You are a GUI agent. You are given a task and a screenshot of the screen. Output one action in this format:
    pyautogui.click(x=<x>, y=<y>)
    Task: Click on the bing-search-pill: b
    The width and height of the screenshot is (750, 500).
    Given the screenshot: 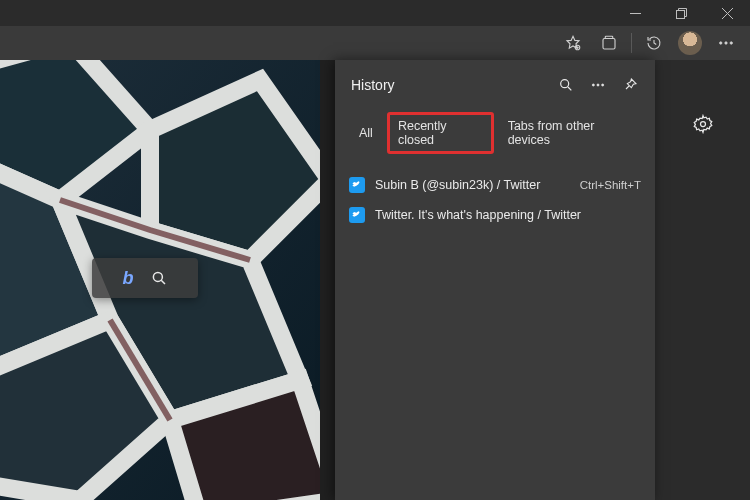 What is the action you would take?
    pyautogui.click(x=145, y=278)
    